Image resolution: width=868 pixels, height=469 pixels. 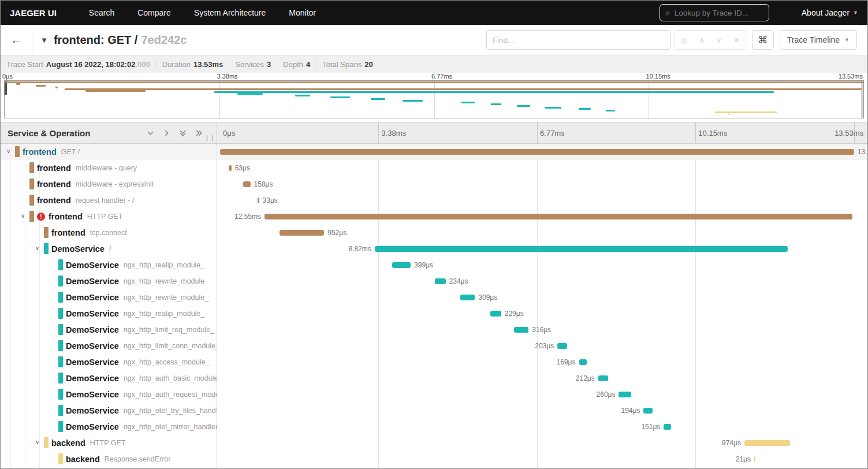 I want to click on span-graph-row: 974μs, so click(x=542, y=443).